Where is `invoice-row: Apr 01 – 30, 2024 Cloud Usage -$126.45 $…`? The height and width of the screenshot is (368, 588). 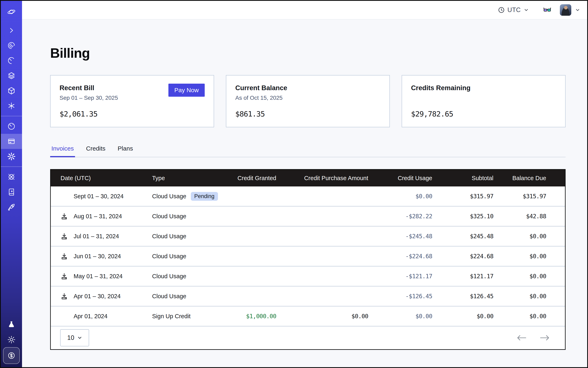 invoice-row: Apr 01 – 30, 2024 Cloud Usage -$126.45 $… is located at coordinates (308, 296).